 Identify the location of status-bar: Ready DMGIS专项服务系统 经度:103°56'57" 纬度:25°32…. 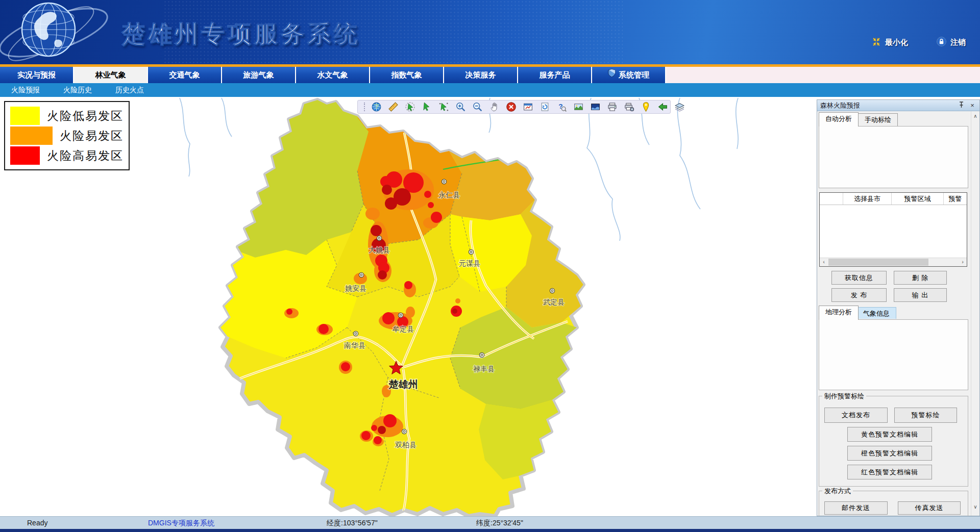
(490, 522).